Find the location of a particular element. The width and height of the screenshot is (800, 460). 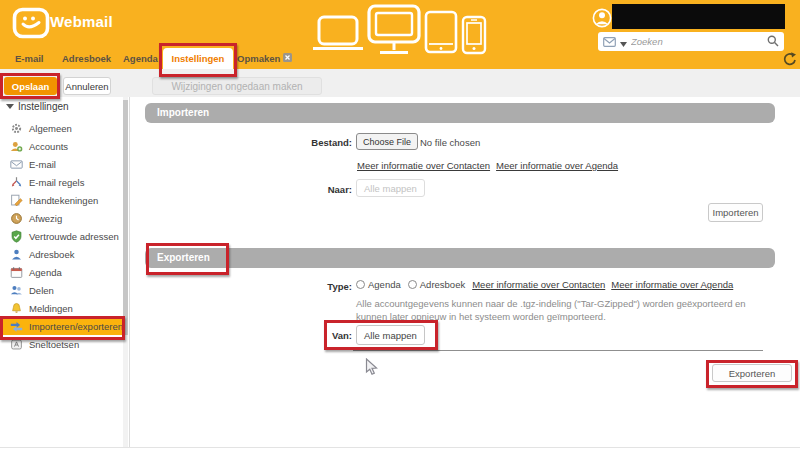

clock-icon is located at coordinates (16, 218).